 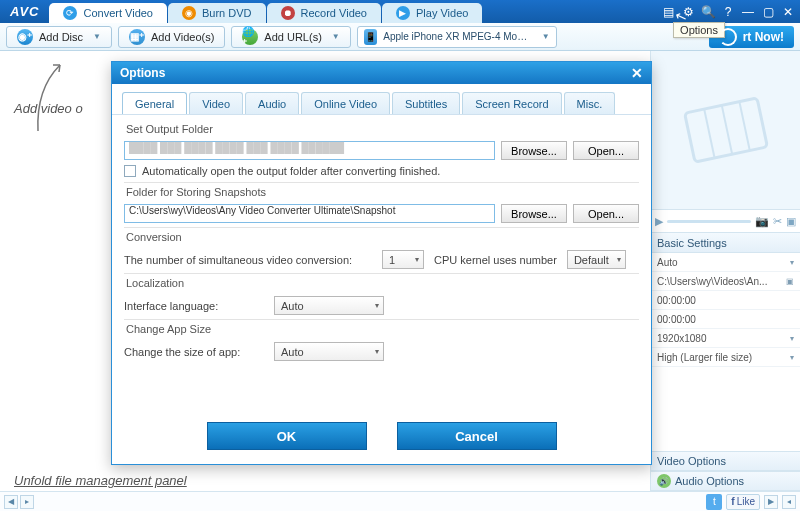 What do you see at coordinates (310, 150) in the screenshot?
I see `output-folder-input: ████ ███ ████ ████ ███ ████ ██████` at bounding box center [310, 150].